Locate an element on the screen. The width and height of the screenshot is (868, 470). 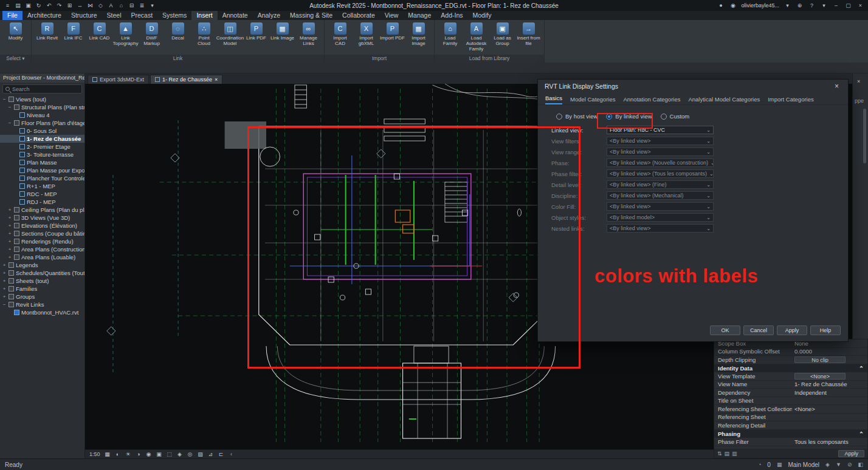
view-tab: Export 3dsMD-Ext is located at coordinates (118, 79).